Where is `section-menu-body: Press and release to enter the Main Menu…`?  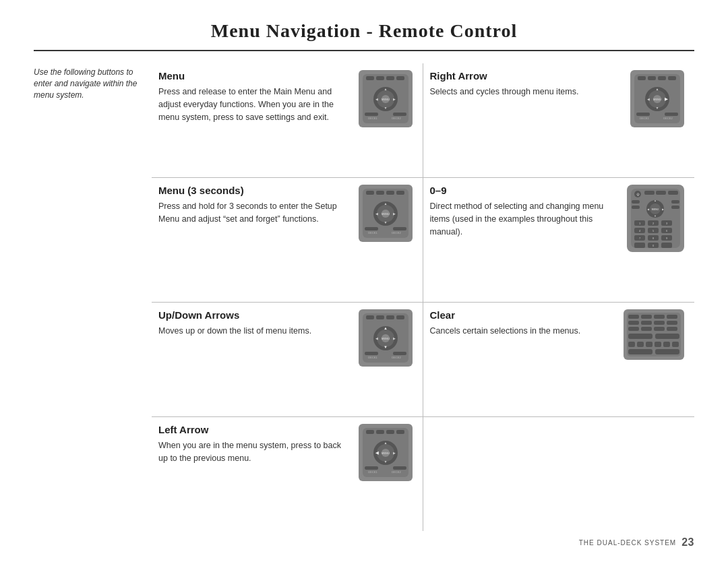
section-menu-body: Press and release to enter the Main Menu… is located at coordinates (255, 104).